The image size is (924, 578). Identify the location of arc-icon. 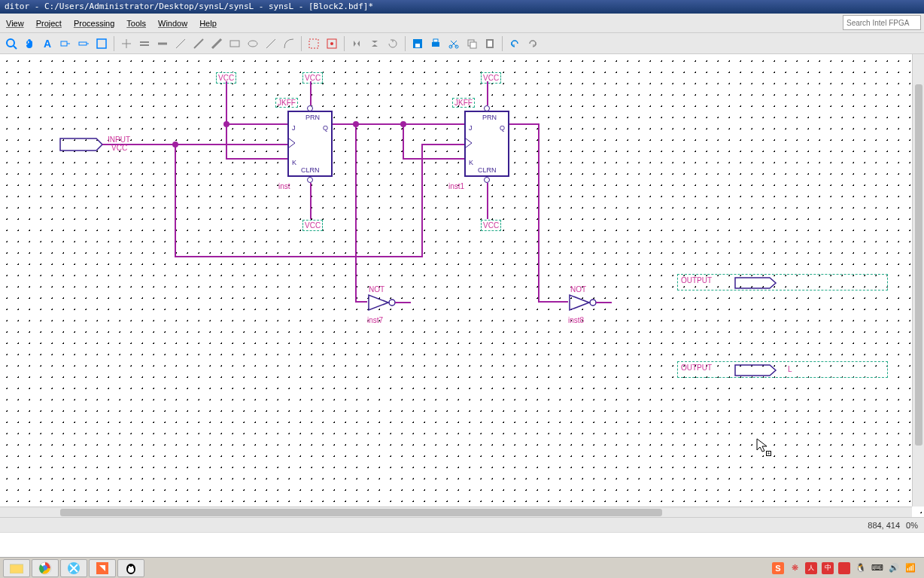
(289, 44).